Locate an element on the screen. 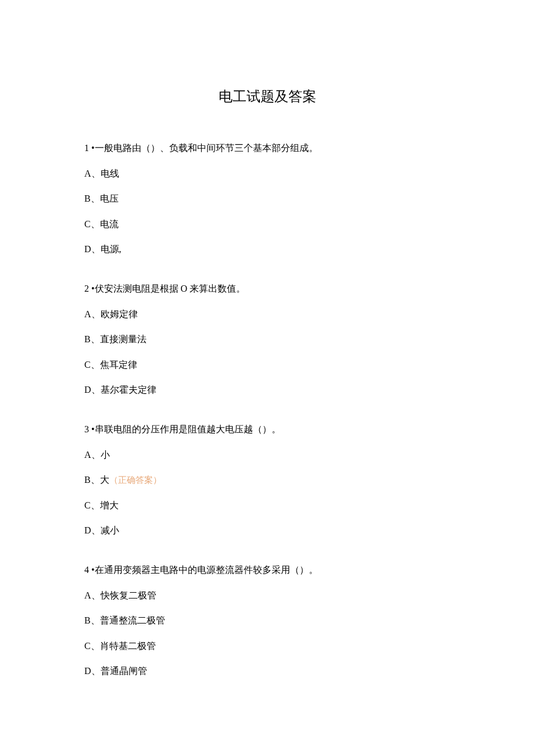  option-text: 焦耳定律 is located at coordinates (119, 365).